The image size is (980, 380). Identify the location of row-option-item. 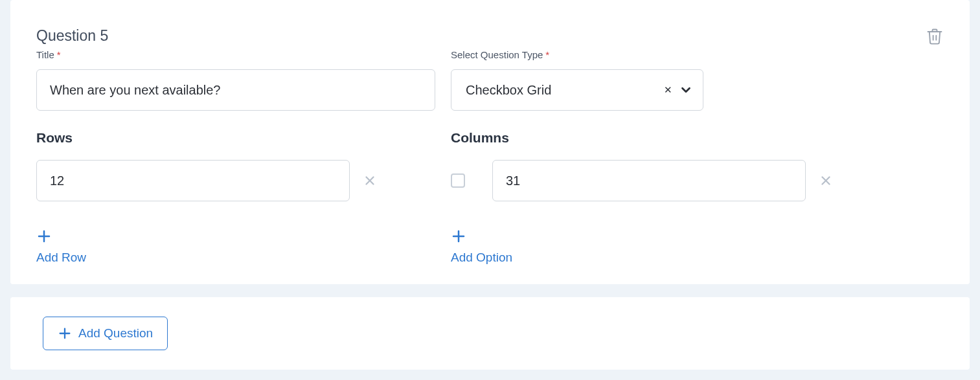
(236, 181).